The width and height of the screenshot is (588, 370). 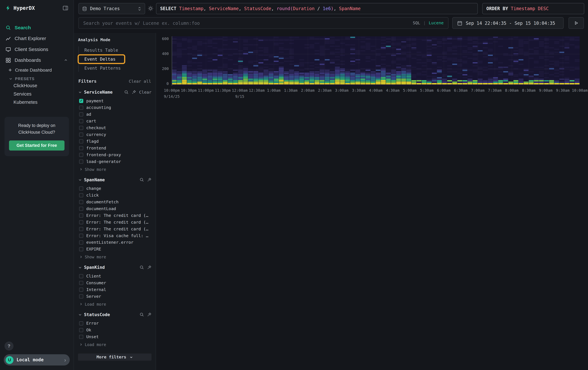 I want to click on help-button: ?, so click(x=9, y=346).